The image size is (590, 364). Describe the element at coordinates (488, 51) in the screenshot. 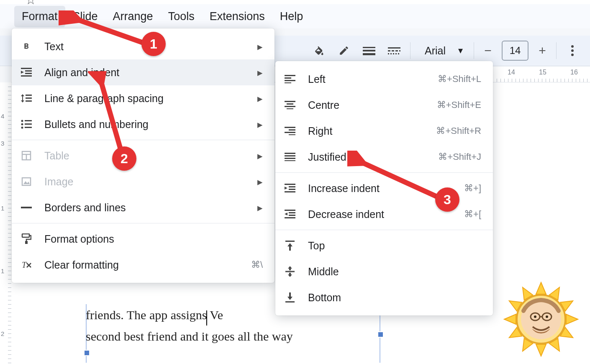

I see `decrease-font-button: −` at that location.